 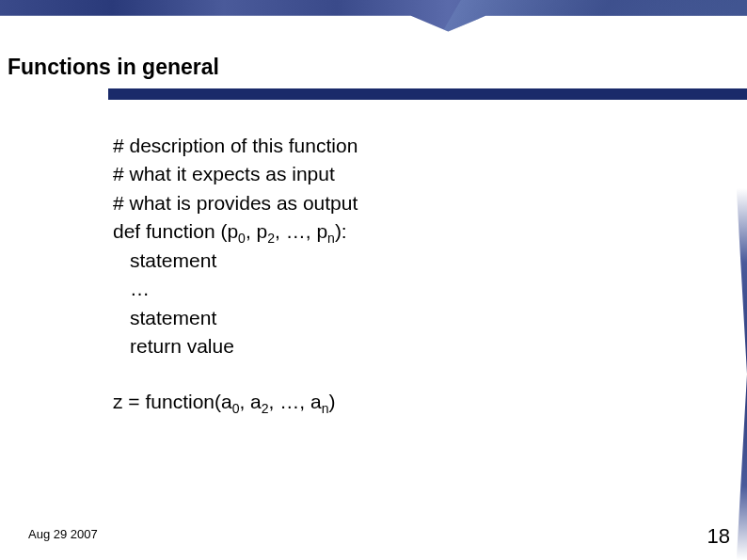 What do you see at coordinates (734, 375) in the screenshot?
I see `side-accent` at bounding box center [734, 375].